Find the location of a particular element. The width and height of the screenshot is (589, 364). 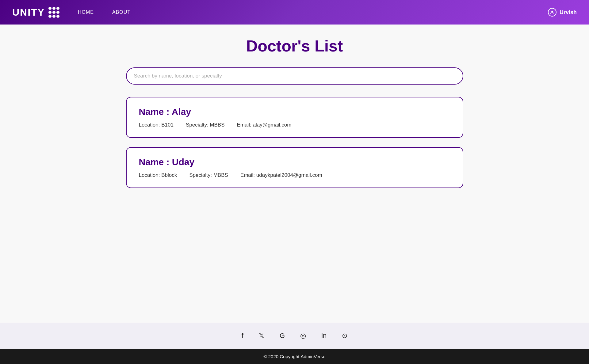

search-bar-container is located at coordinates (295, 76).